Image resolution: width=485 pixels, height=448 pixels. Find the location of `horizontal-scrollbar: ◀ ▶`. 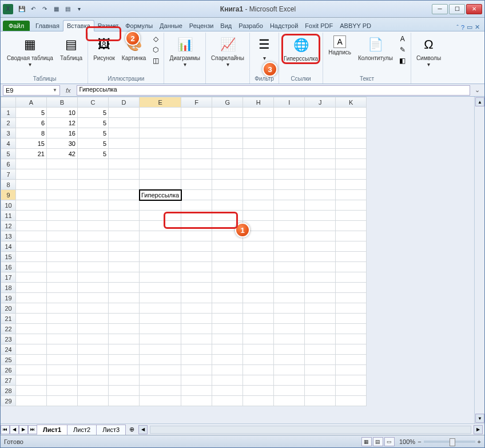

horizontal-scrollbar: ◀ ▶ is located at coordinates (311, 430).